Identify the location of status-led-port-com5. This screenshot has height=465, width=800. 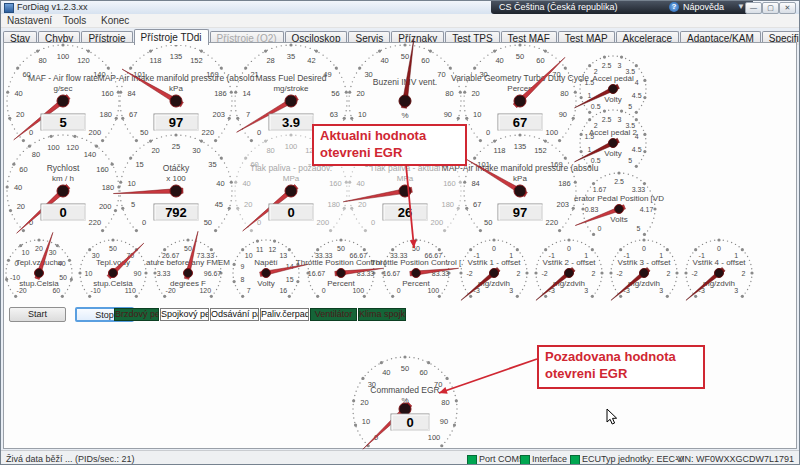
(472, 460).